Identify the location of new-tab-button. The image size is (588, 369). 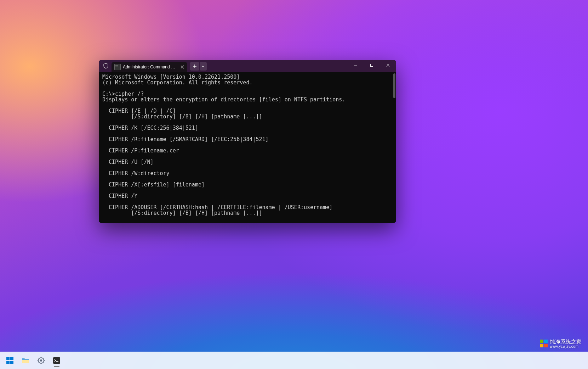
(195, 66).